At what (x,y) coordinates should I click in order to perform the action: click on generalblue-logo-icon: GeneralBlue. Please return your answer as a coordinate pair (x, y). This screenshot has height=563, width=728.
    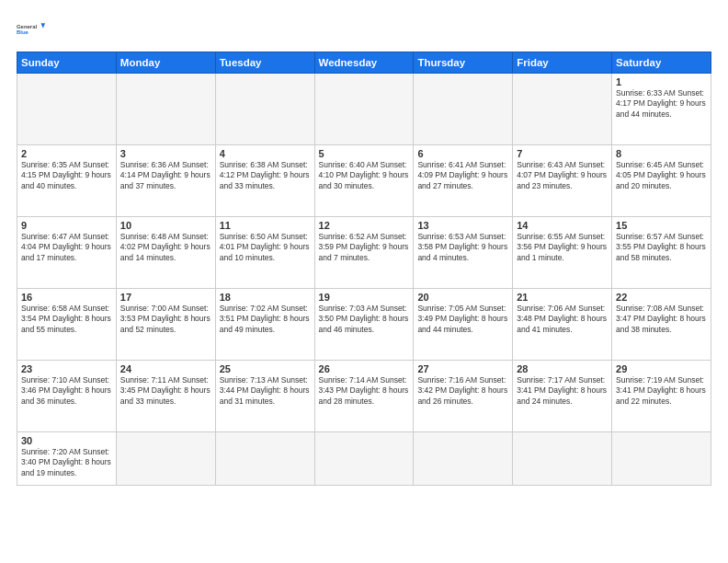
    Looking at the image, I should click on (31, 29).